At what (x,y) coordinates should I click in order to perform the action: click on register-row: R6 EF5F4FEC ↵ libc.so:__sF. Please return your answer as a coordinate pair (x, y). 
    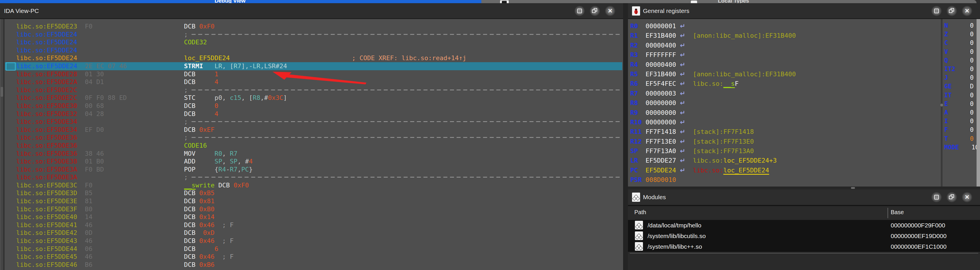
    Looking at the image, I should click on (713, 84).